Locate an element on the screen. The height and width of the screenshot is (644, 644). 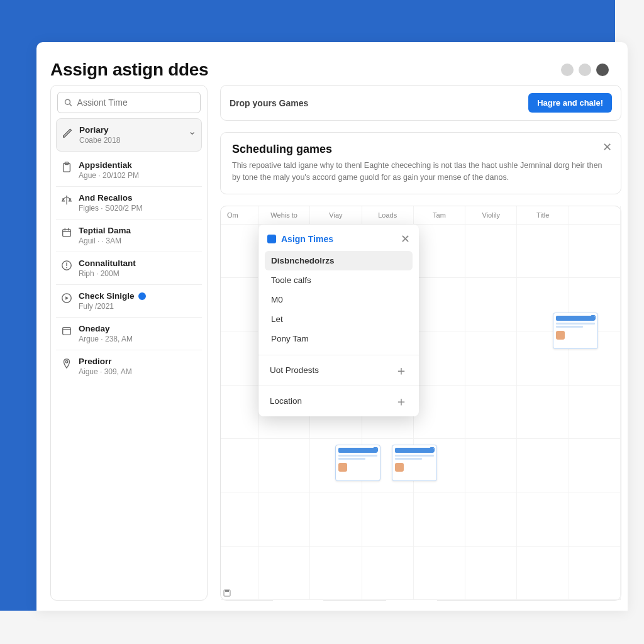
popup-row-label: Location is located at coordinates (286, 401).